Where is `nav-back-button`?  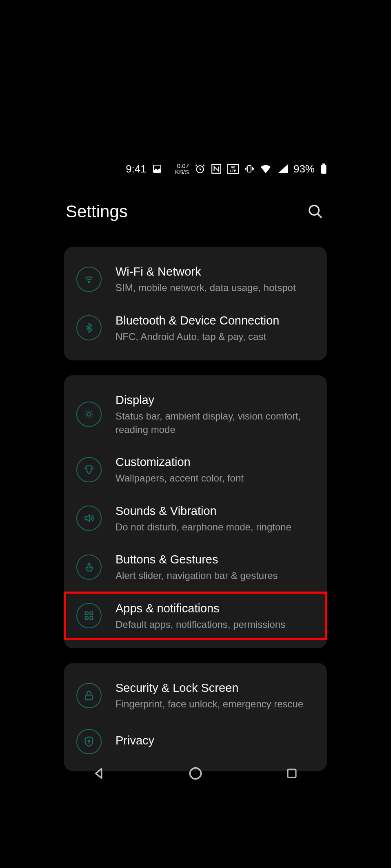 nav-back-button is located at coordinates (99, 773).